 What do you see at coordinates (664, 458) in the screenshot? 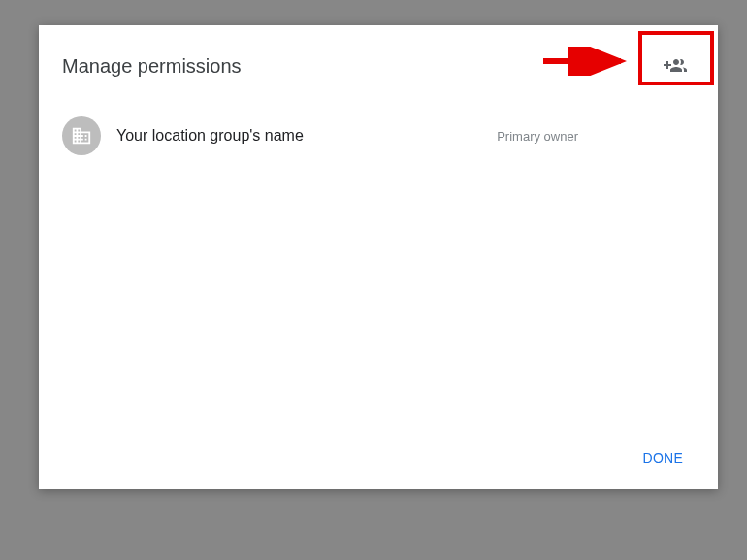
I see `done-button: DONE` at bounding box center [664, 458].